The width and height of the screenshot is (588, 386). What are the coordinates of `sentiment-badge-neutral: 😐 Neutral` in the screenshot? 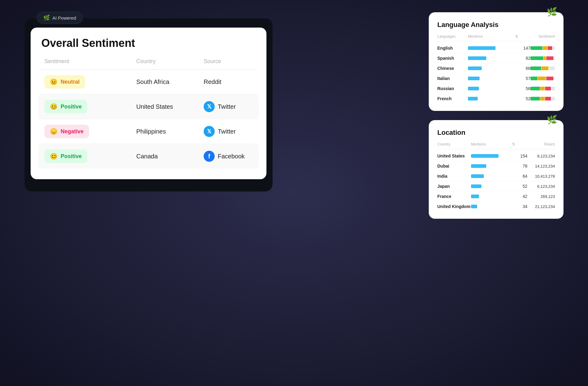 It's located at (65, 82).